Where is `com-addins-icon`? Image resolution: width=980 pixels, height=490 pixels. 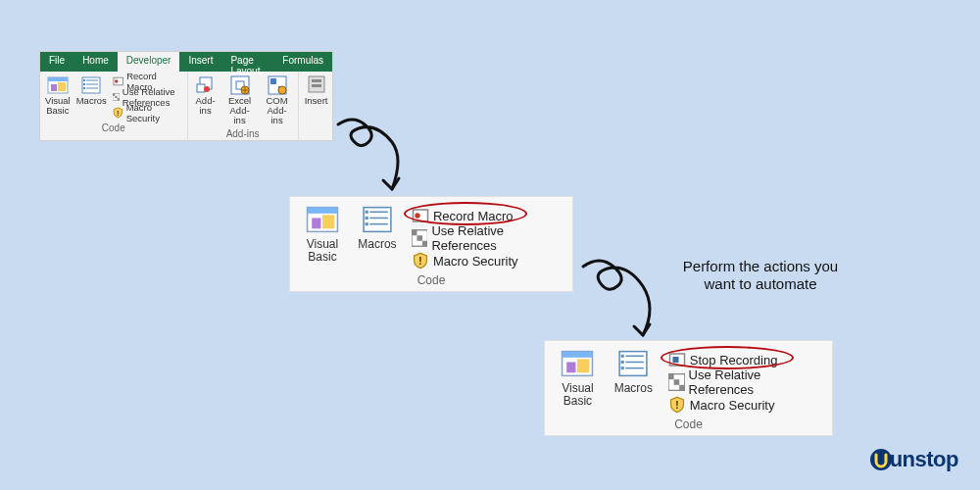
com-addins-icon is located at coordinates (277, 85).